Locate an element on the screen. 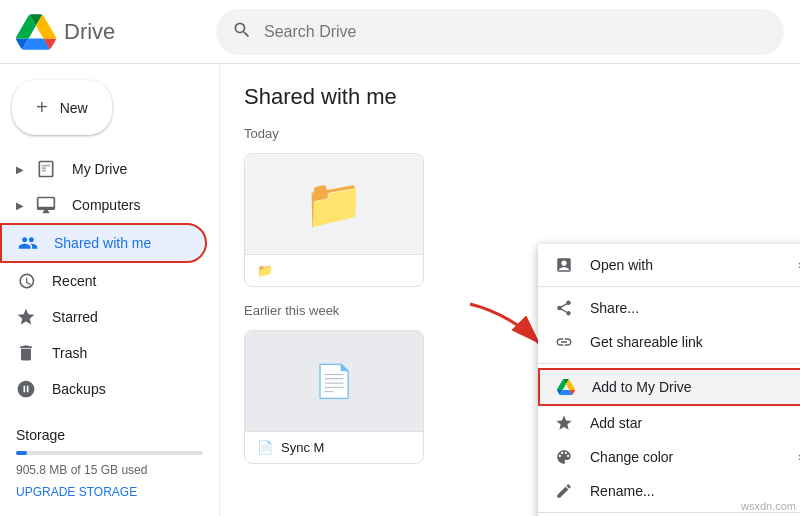  search-input is located at coordinates (516, 32).